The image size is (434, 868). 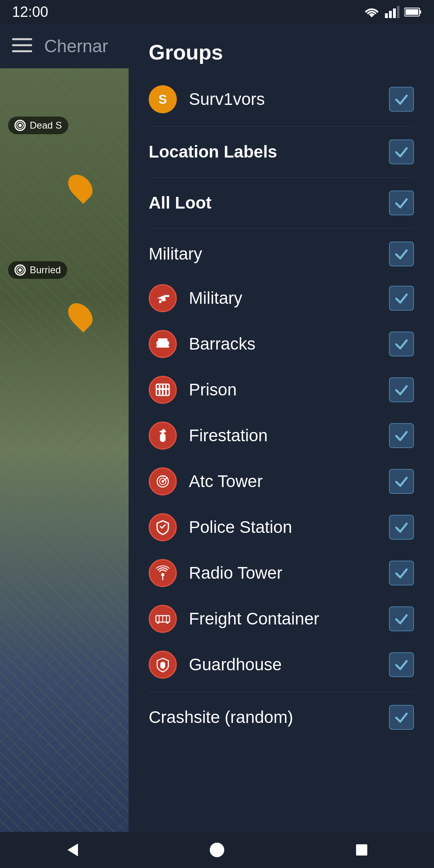 I want to click on firestation-label: Firestation, so click(x=283, y=436).